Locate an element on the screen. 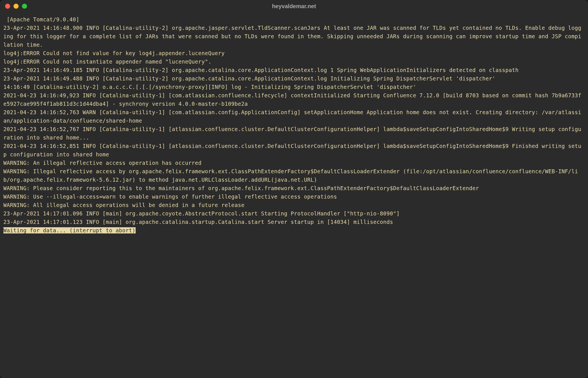 Image resolution: width=588 pixels, height=378 pixels. log-line: 23-Apr-2021 14:17:01.096 INFO [main] org… is located at coordinates (201, 213).